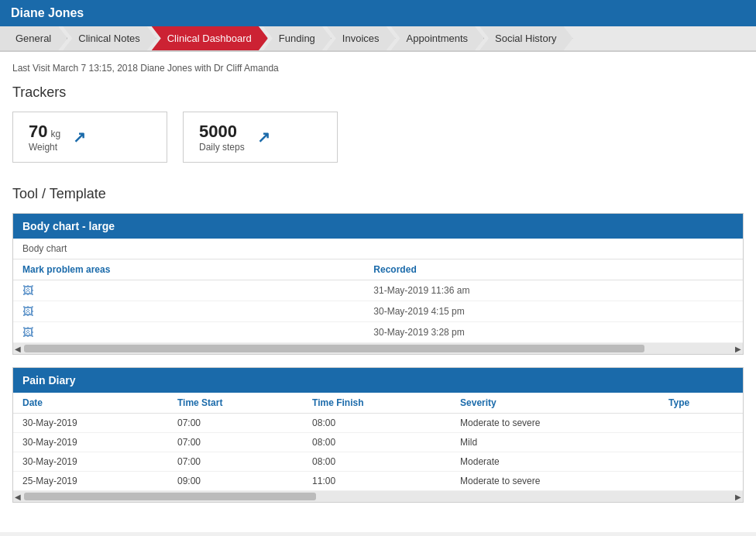 The image size is (756, 536). Describe the element at coordinates (555, 462) in the screenshot. I see `pain-severity-3: Moderate` at that location.